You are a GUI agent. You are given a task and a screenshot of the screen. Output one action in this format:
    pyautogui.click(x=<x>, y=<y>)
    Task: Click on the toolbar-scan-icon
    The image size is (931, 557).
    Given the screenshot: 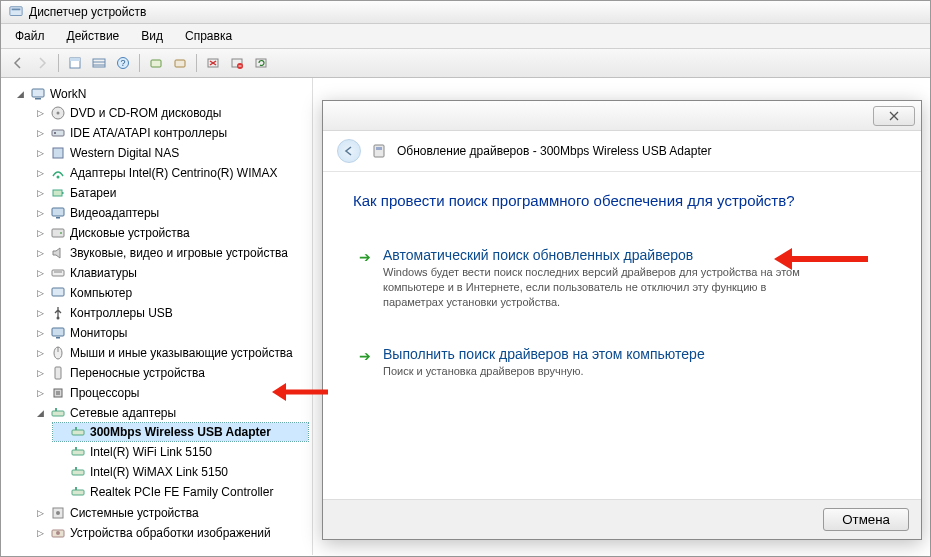 What is the action you would take?
    pyautogui.click(x=156, y=63)
    